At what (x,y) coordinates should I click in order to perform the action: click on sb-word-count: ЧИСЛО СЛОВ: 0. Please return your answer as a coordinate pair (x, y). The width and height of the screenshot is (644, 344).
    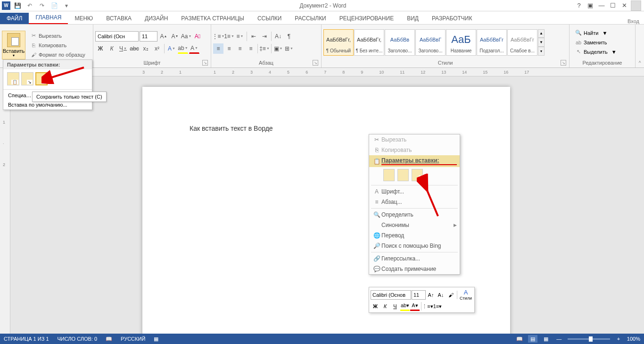
    Looking at the image, I should click on (77, 339).